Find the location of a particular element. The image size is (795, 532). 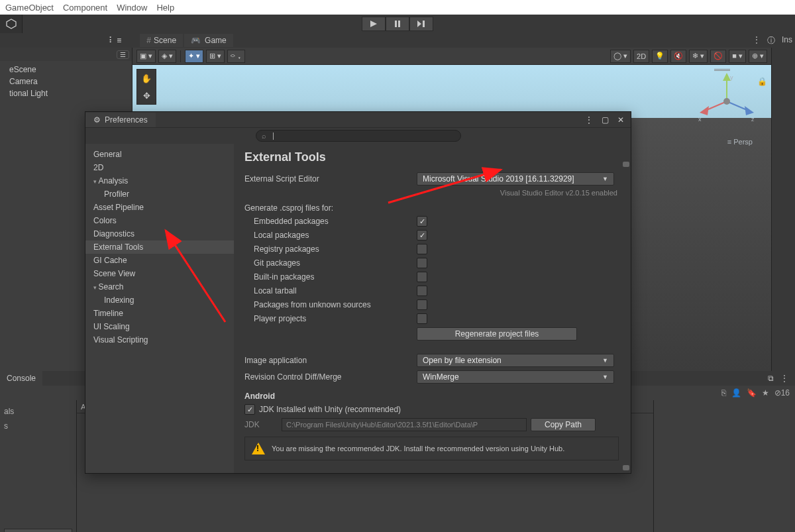

tool-2d-toggle: 2D is located at coordinates (641, 56).